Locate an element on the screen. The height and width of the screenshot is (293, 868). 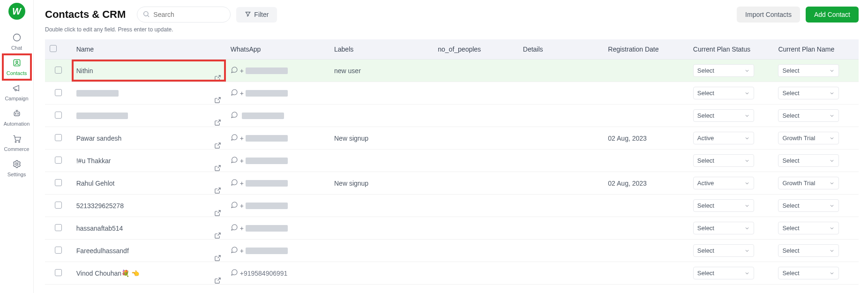
page-title: Contacts & CRM is located at coordinates (85, 15).